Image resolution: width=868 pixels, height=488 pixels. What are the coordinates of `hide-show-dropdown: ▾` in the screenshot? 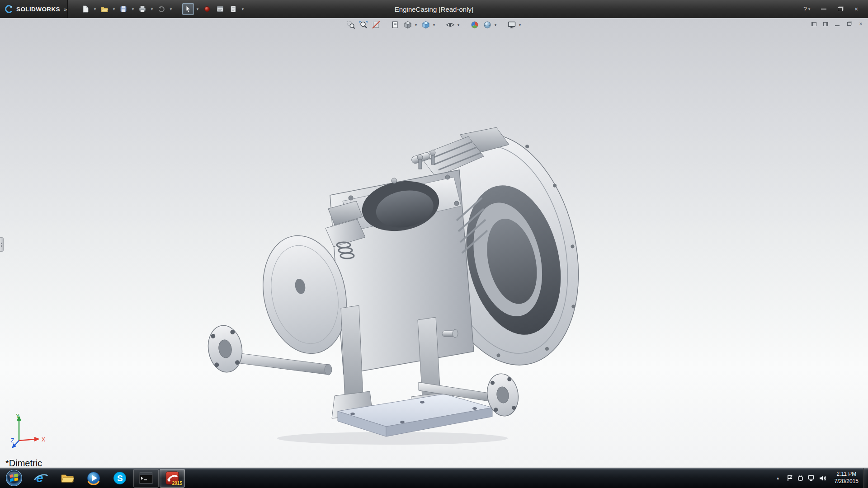 It's located at (459, 25).